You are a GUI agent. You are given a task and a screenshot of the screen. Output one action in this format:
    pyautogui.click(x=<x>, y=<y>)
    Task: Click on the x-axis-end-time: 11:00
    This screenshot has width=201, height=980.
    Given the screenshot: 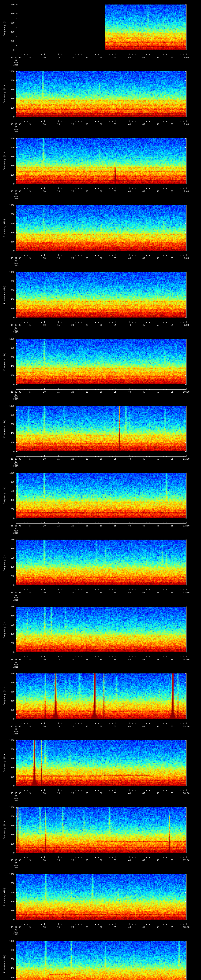 What is the action you would take?
    pyautogui.click(x=187, y=459)
    